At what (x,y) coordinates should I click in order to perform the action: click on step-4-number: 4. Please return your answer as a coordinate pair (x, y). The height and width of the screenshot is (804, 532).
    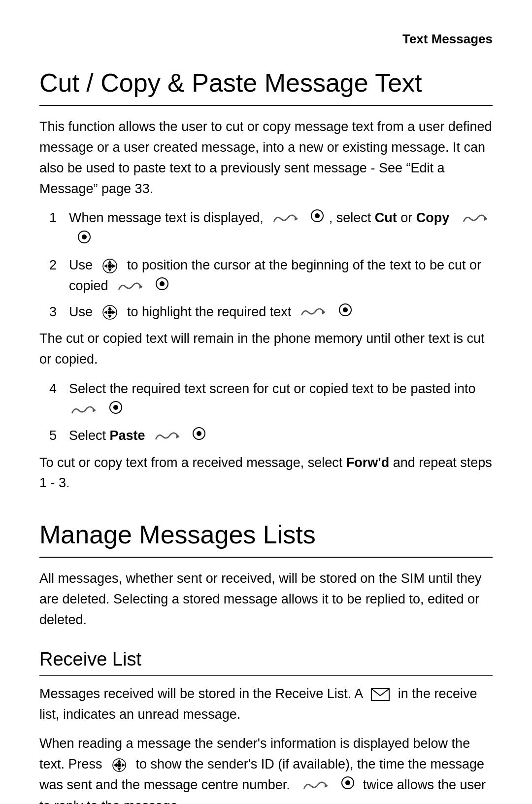
    Looking at the image, I should click on (54, 389).